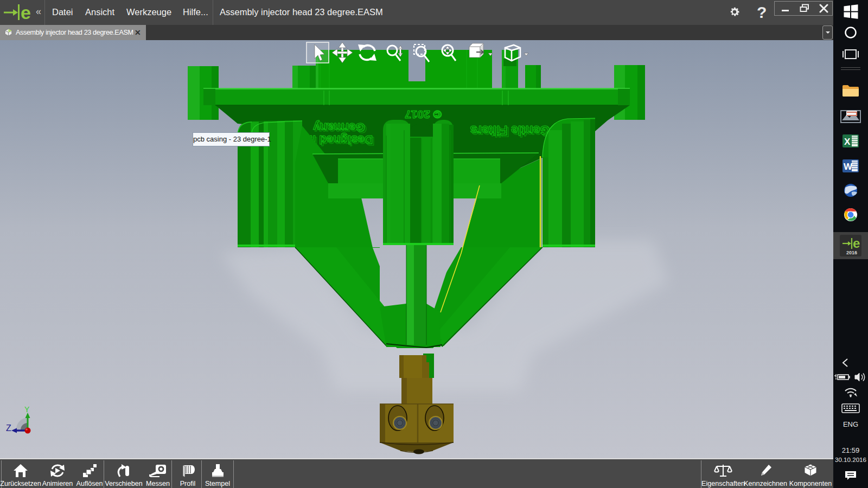 The width and height of the screenshot is (868, 488). What do you see at coordinates (510, 130) in the screenshot?
I see `svg-text: Gentle Filters` at bounding box center [510, 130].